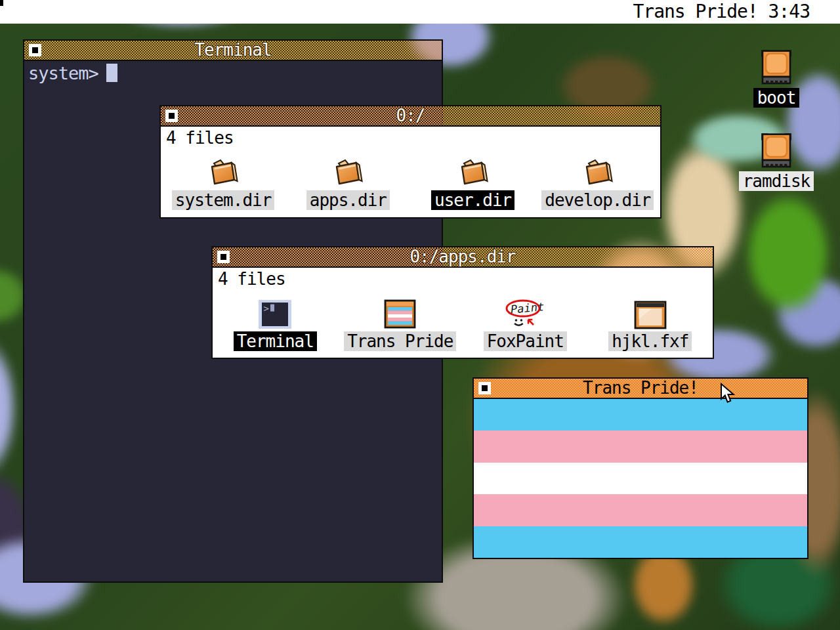 This screenshot has height=630, width=840. What do you see at coordinates (525, 320) in the screenshot?
I see `file-item: Paint FoxPaint` at bounding box center [525, 320].